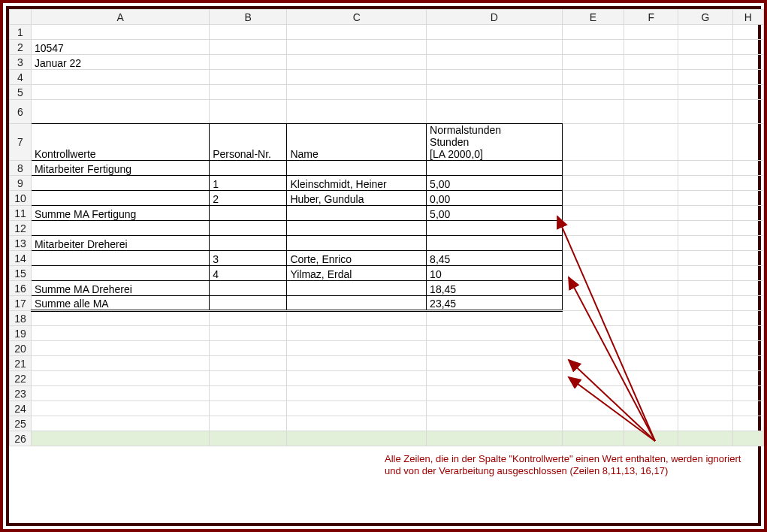  I want to click on cell-sum-label: Summe MA Dreherei, so click(120, 289).